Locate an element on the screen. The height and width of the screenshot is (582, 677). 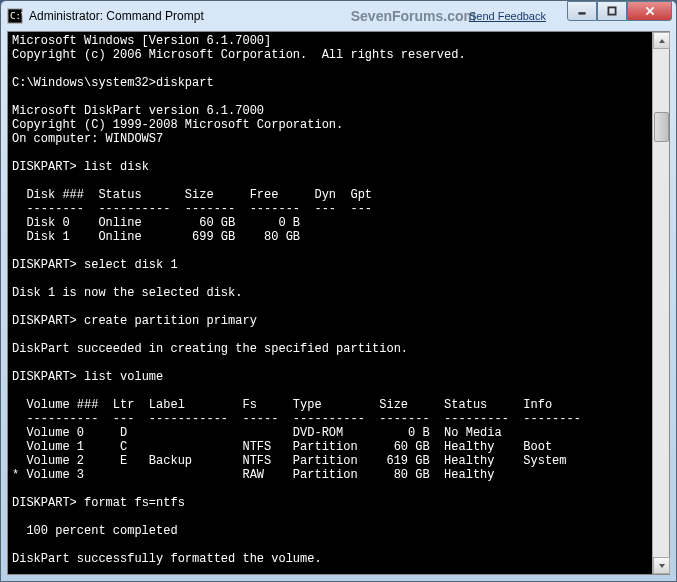
cmd-format: format fs=ntfs is located at coordinates (134, 503).